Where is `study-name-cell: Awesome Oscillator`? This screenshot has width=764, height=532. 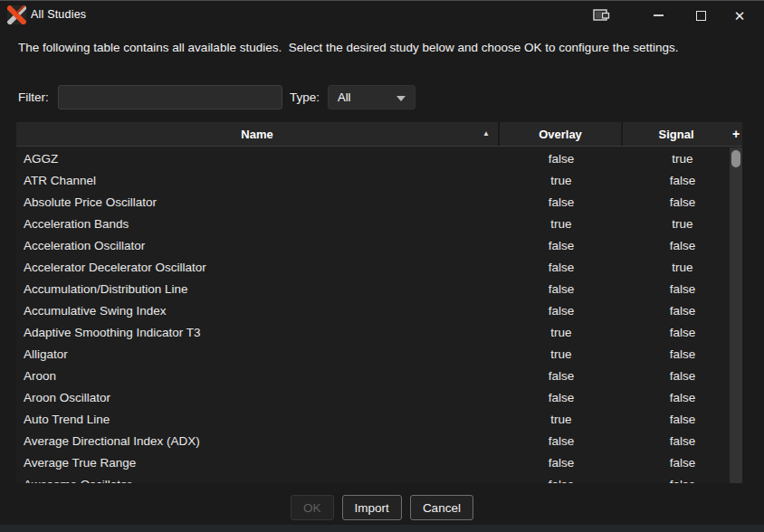 study-name-cell: Awesome Oscillator is located at coordinates (258, 478).